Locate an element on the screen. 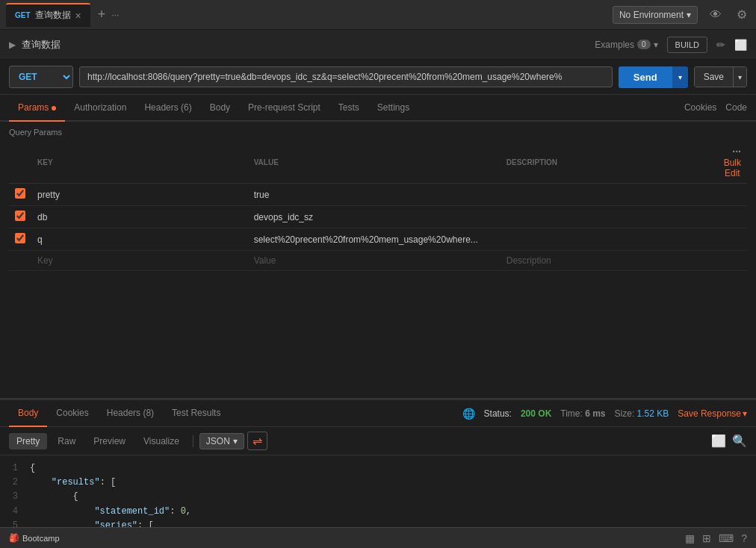 This screenshot has height=548, width=756. new-tab-button: + is located at coordinates (102, 15).